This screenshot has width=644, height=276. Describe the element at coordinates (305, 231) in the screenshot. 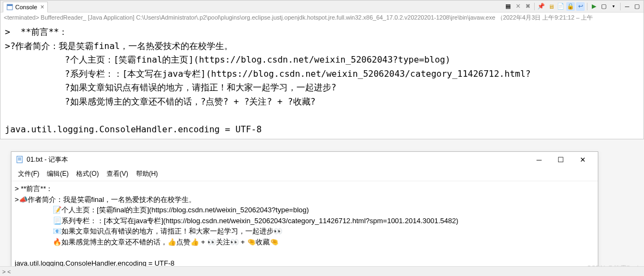

I see `text-line: 📧如果文章知识点有错误的地方，请指正！和大家一起学习，一起进步👀` at that location.